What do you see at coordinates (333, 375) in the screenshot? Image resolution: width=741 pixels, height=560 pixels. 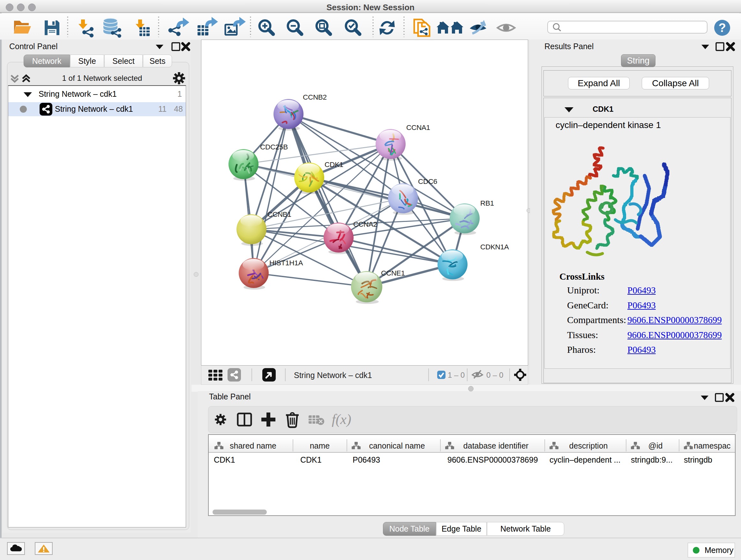 I see `svg-text: String Network – cdk1` at bounding box center [333, 375].